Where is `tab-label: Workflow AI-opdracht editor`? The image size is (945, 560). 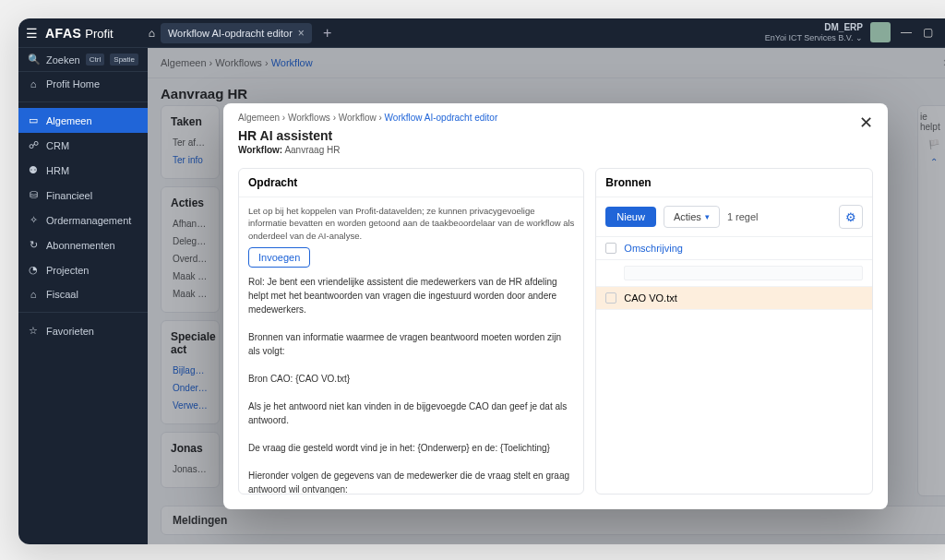 tab-label: Workflow AI-opdracht editor is located at coordinates (231, 33).